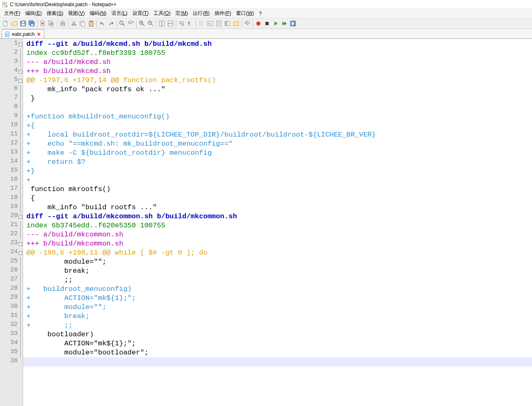 Image resolution: width=532 pixels, height=406 pixels. Describe the element at coordinates (6, 24) in the screenshot. I see `new-file-button` at that location.